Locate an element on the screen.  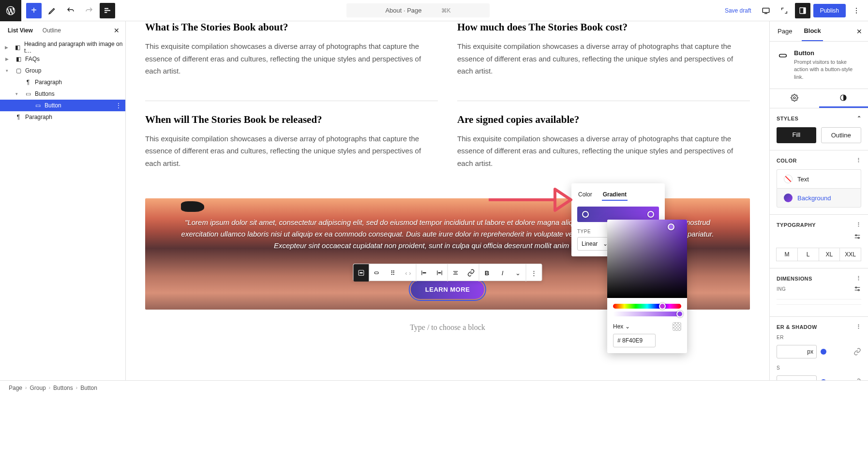
spacing-custom-icon is located at coordinates (819, 289).